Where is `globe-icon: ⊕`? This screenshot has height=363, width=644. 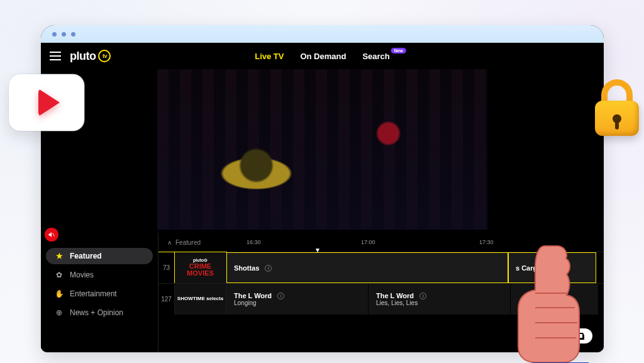
globe-icon: ⊕ is located at coordinates (59, 313).